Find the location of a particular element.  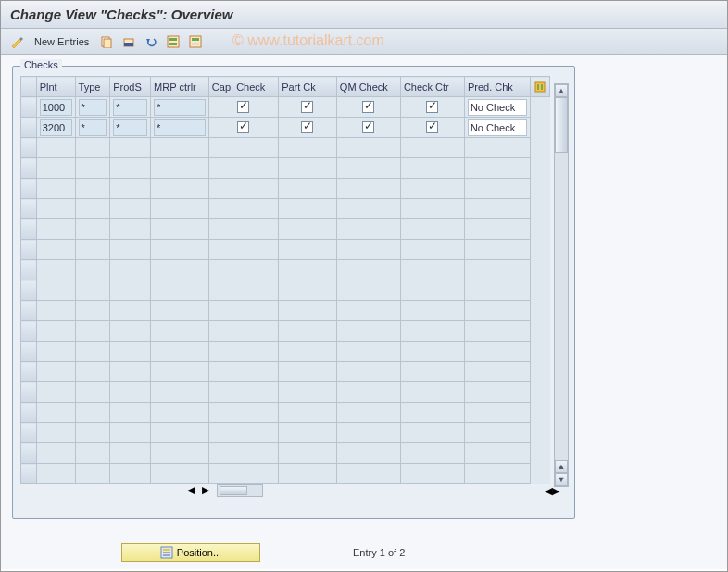

cell-prods: * is located at coordinates (131, 107).